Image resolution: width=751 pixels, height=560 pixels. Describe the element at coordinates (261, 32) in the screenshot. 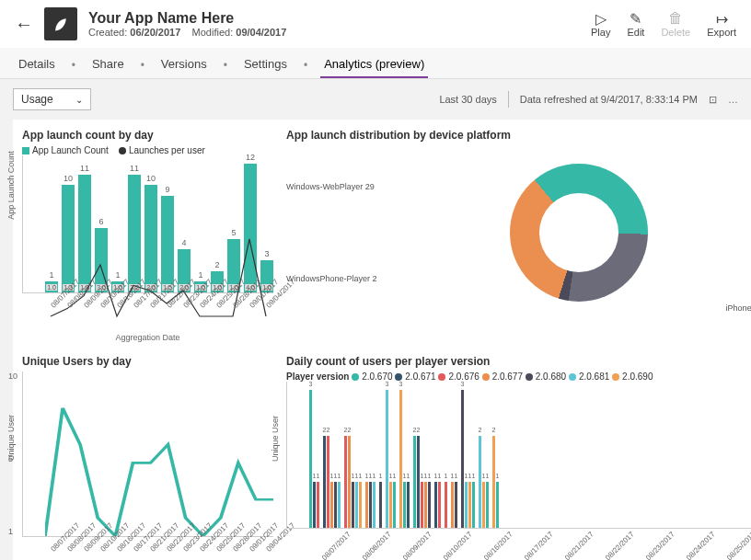

I see `modified-date: 09/04/2017` at that location.